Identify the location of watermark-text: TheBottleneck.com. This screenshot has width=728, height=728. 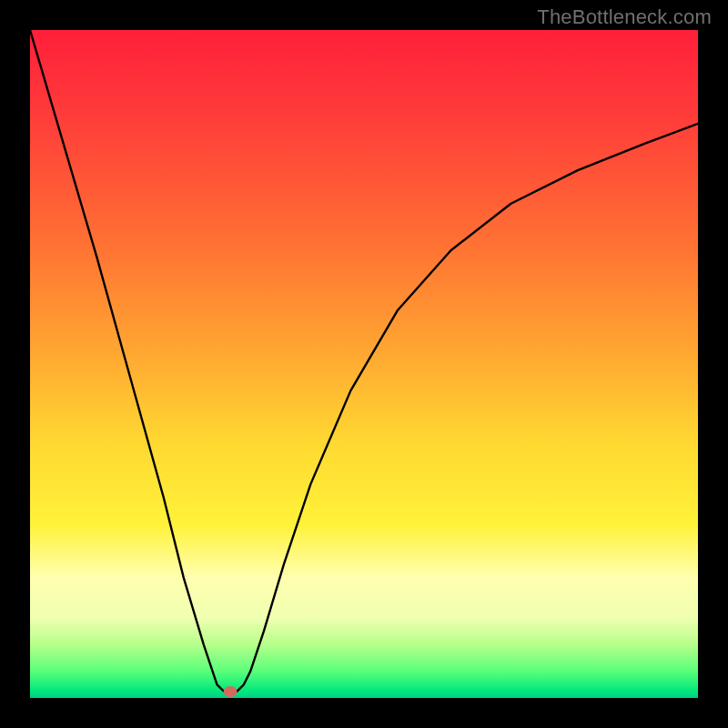
(624, 17).